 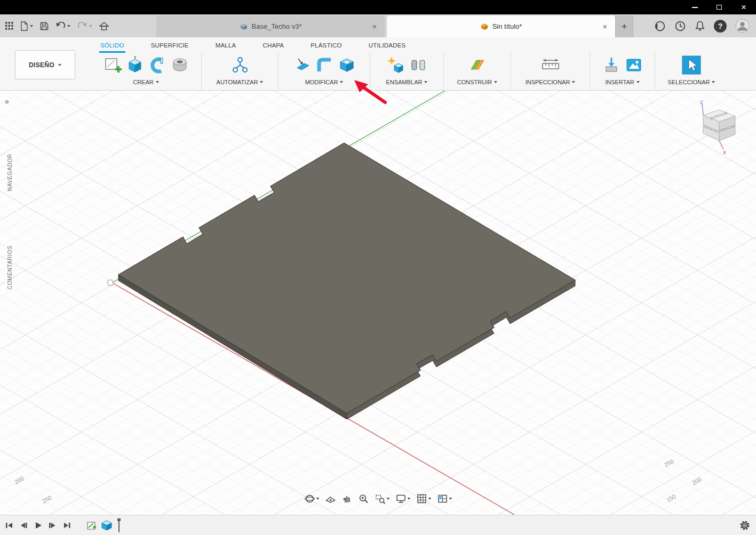 I want to click on timeline-extrude-feature, so click(x=107, y=525).